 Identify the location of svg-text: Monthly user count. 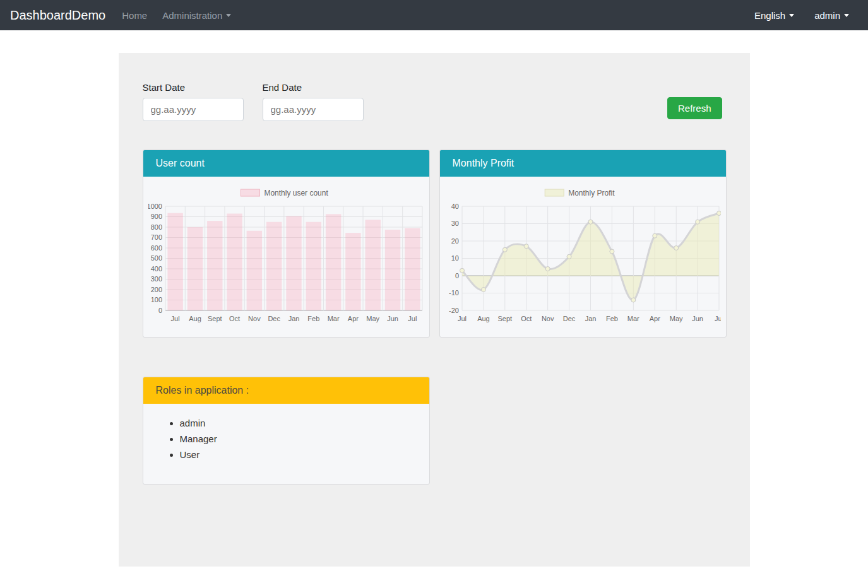
(296, 193).